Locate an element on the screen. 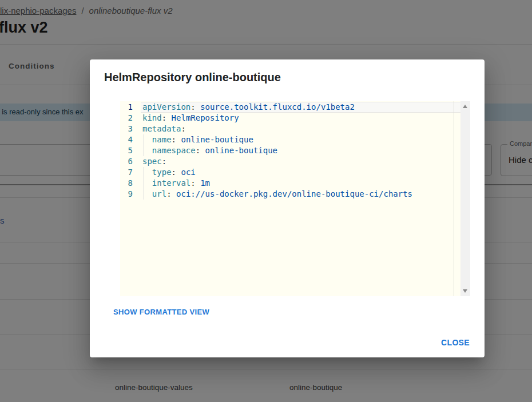 The height and width of the screenshot is (402, 532). scroll-down-icon is located at coordinates (465, 291).